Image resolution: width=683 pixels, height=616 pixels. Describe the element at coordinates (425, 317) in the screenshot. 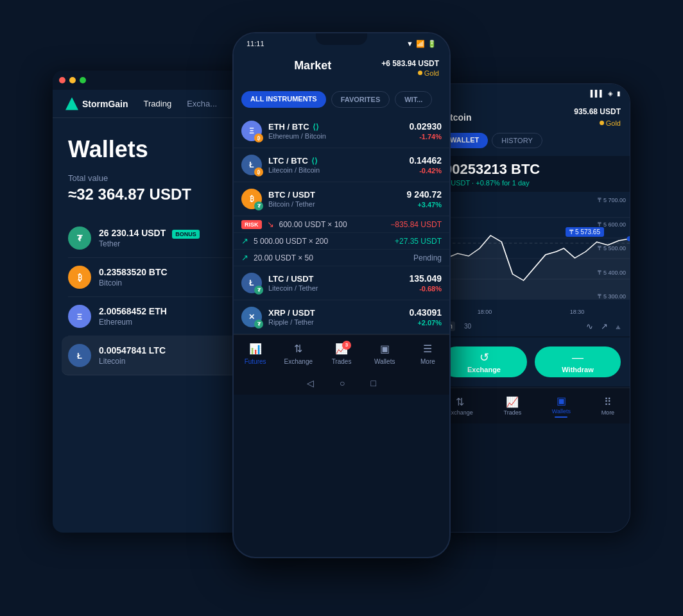

I see `xrp-usdt-price: 0.43091 +2.07%` at that location.